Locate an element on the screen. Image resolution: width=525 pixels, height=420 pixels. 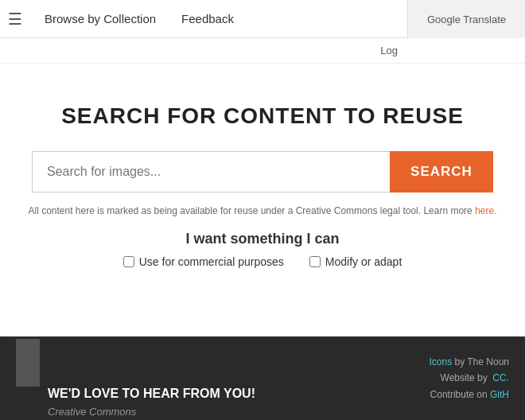
cc-learn-more-link: here. is located at coordinates (485, 211).